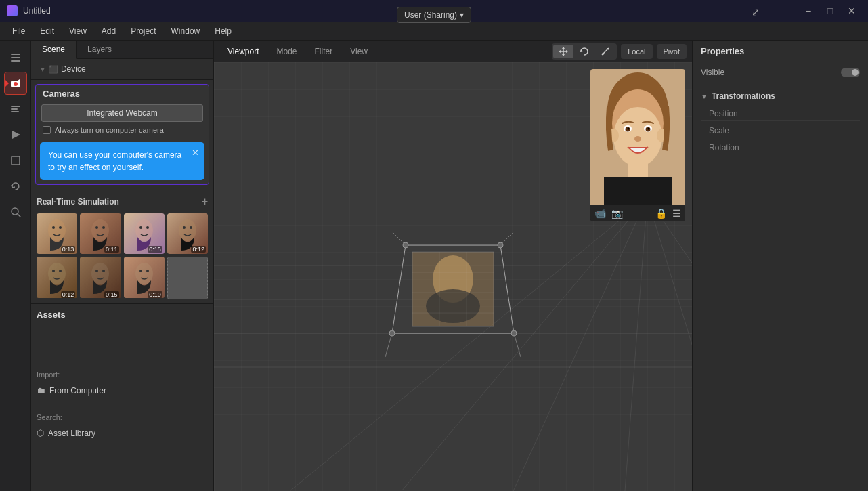 The image size is (868, 491). I want to click on position-property: Position, so click(780, 112).